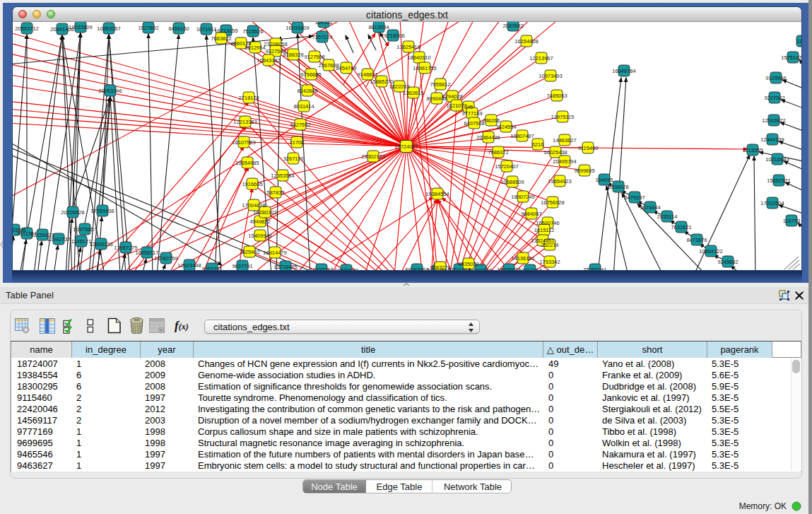 This screenshot has height=514, width=812. Describe the element at coordinates (711, 252) in the screenshot. I see `svg-text: 10654122` at that location.